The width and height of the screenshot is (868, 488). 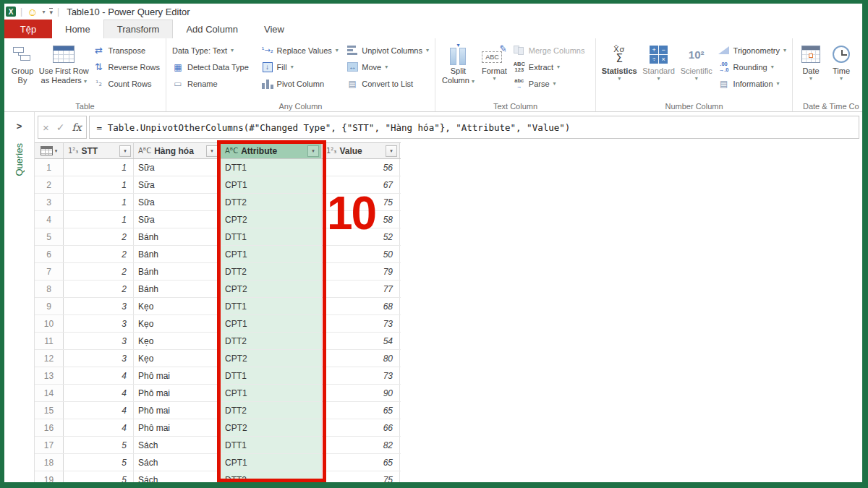 What do you see at coordinates (361, 150) in the screenshot?
I see `column-header-value: 1²₃ Value ▾` at bounding box center [361, 150].